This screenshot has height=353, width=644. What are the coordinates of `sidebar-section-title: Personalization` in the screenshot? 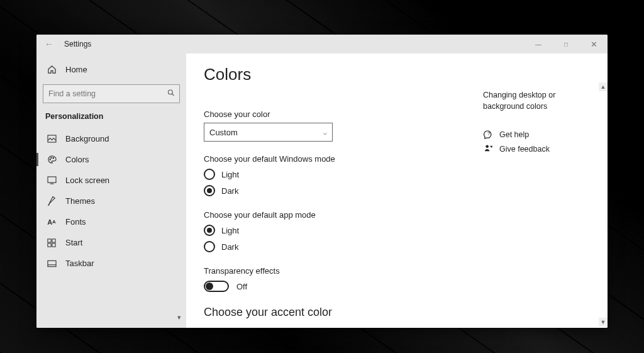 It's located at (111, 120).